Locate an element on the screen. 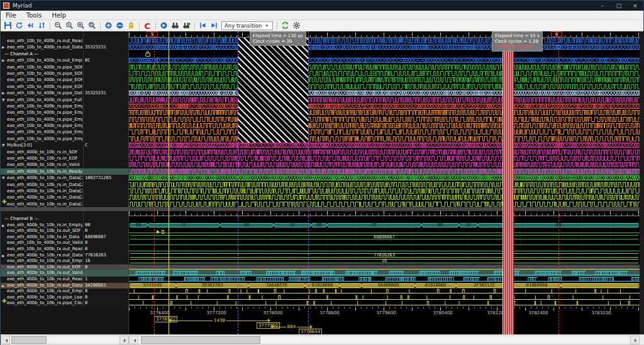 The width and height of the screenshot is (644, 345). signal-name-row: exo_eth_400b_to_10b_tx.out_SOF0 is located at coordinates (64, 231).